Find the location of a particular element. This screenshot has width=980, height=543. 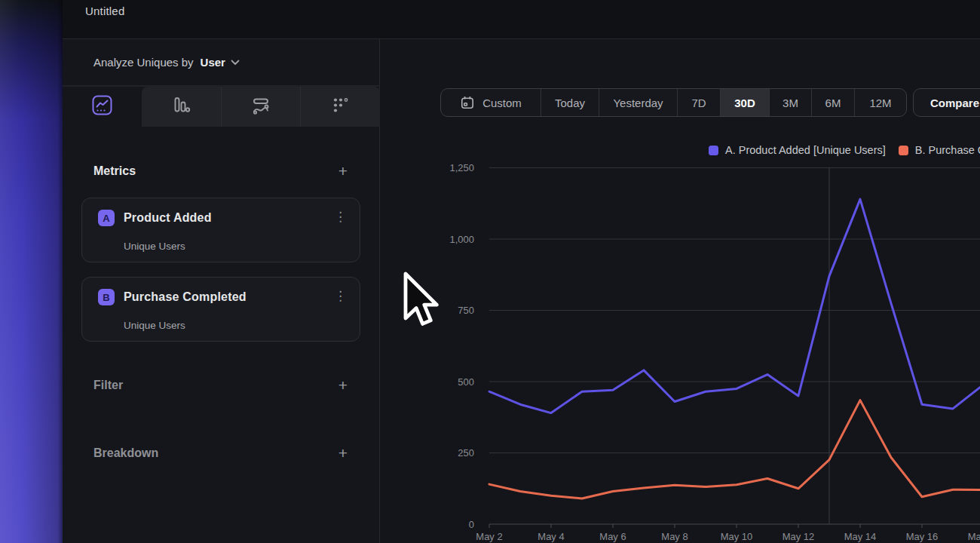

metric-card-a: A Product Added ⋮ Unique Users is located at coordinates (221, 230).